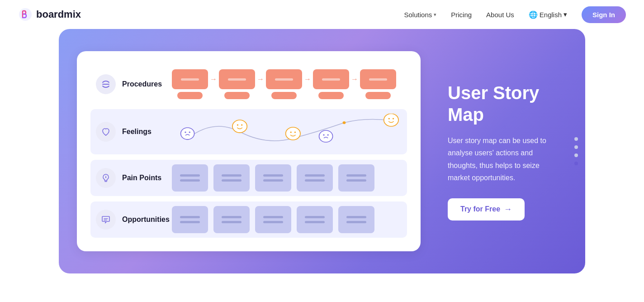  What do you see at coordinates (356, 217) in the screenshot?
I see `opp-line-5a` at bounding box center [356, 217].